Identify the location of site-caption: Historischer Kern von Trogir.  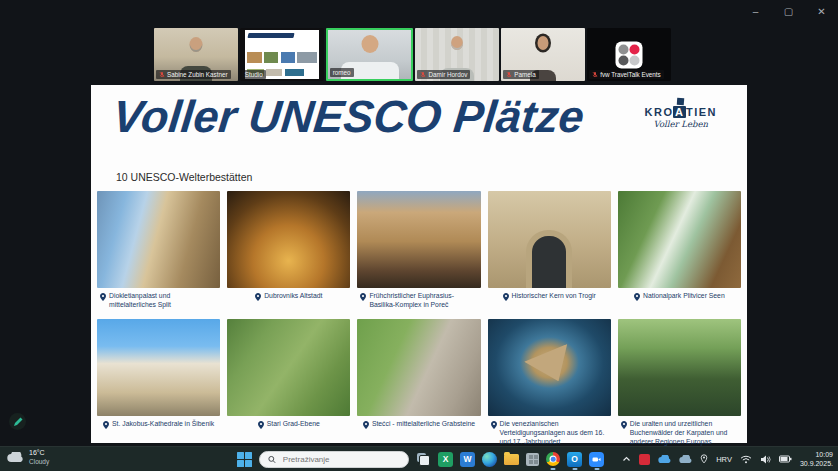
(554, 304).